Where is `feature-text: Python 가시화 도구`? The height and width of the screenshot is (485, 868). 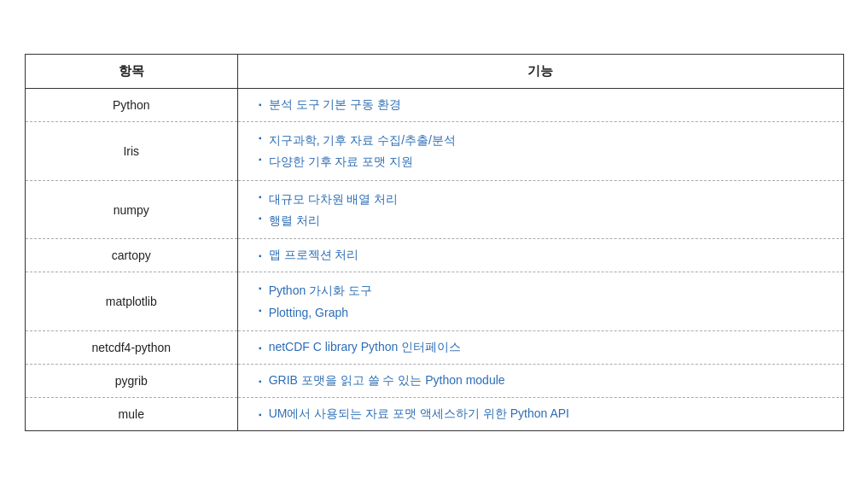 feature-text: Python 가시화 도구 is located at coordinates (321, 290).